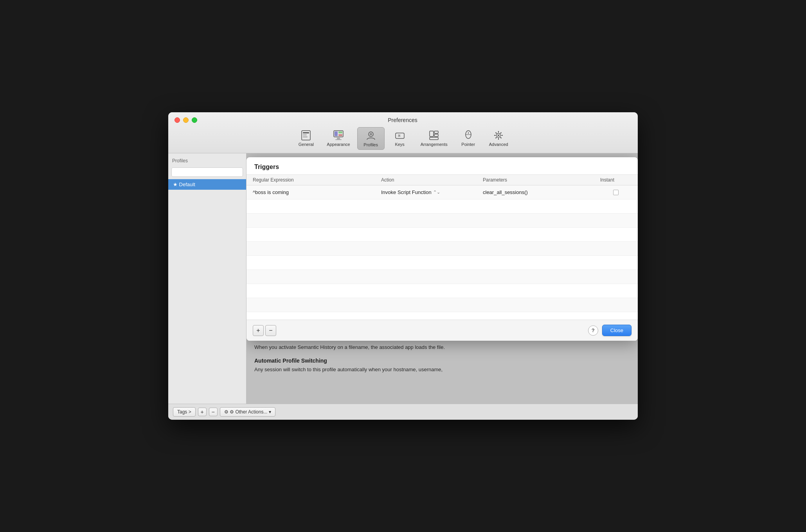 The height and width of the screenshot is (532, 806). What do you see at coordinates (406, 192) in the screenshot?
I see `action-text: Invoke Script Function` at bounding box center [406, 192].